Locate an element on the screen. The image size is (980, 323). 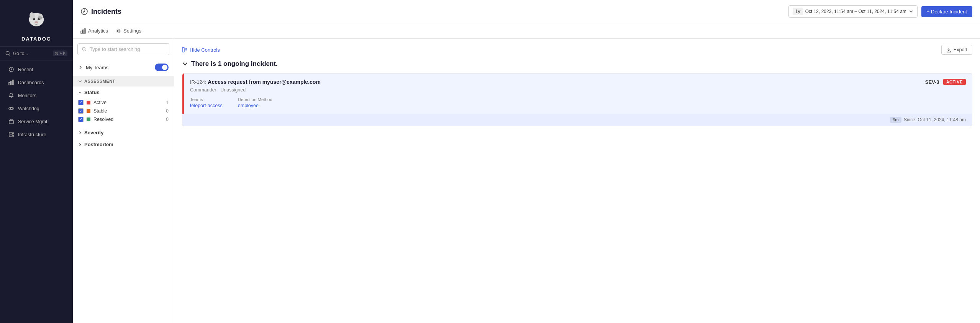
sidebar-item-watchdog: Watchdog is located at coordinates (36, 109).